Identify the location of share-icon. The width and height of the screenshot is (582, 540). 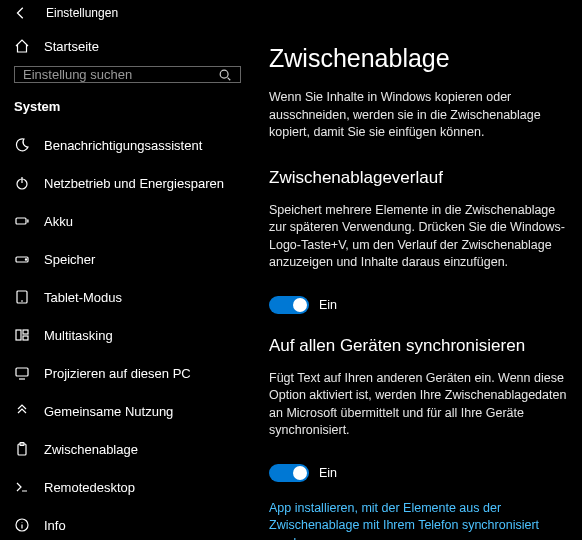
(22, 411).